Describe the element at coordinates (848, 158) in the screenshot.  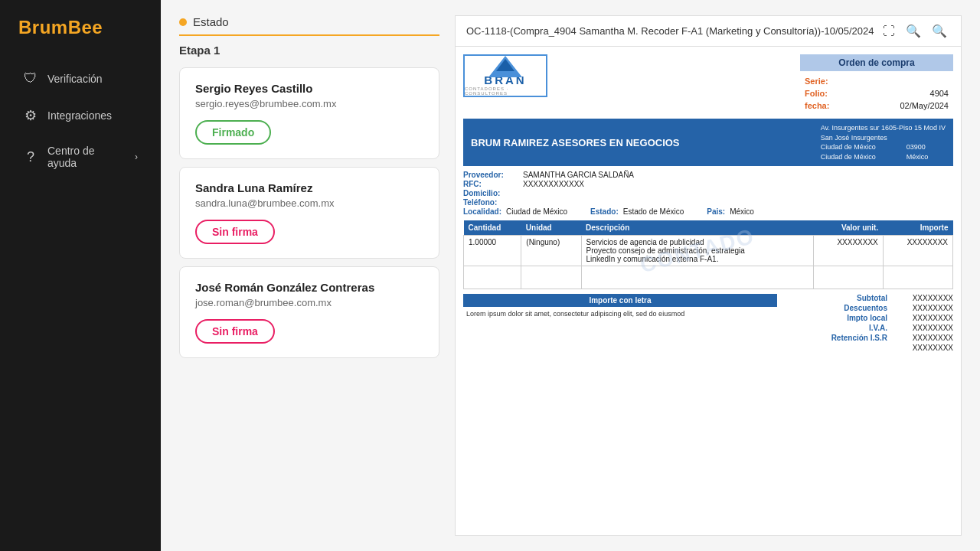
I see `address-ciudad2: Ciudad de México` at that location.